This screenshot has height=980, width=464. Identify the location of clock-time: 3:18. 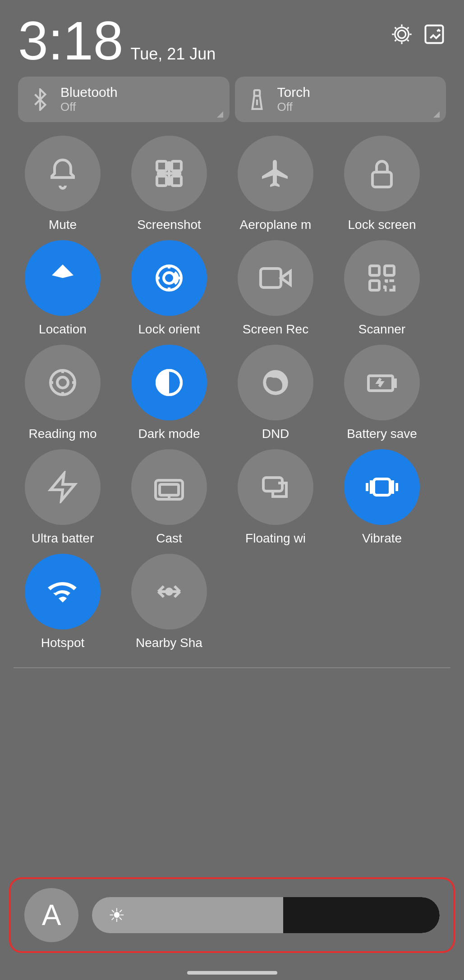
(71, 41).